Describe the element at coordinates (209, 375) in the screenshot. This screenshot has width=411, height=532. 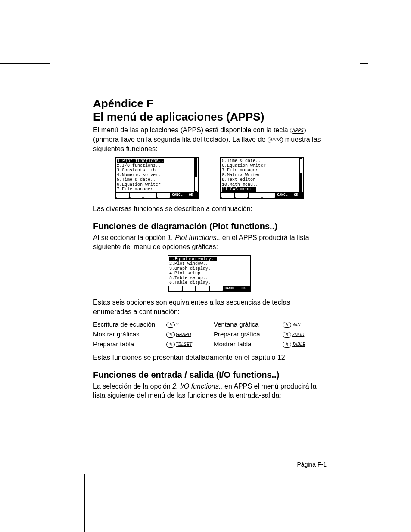
I see `section-io-title: Funciones de entrada / salida (I/O funct…` at that location.